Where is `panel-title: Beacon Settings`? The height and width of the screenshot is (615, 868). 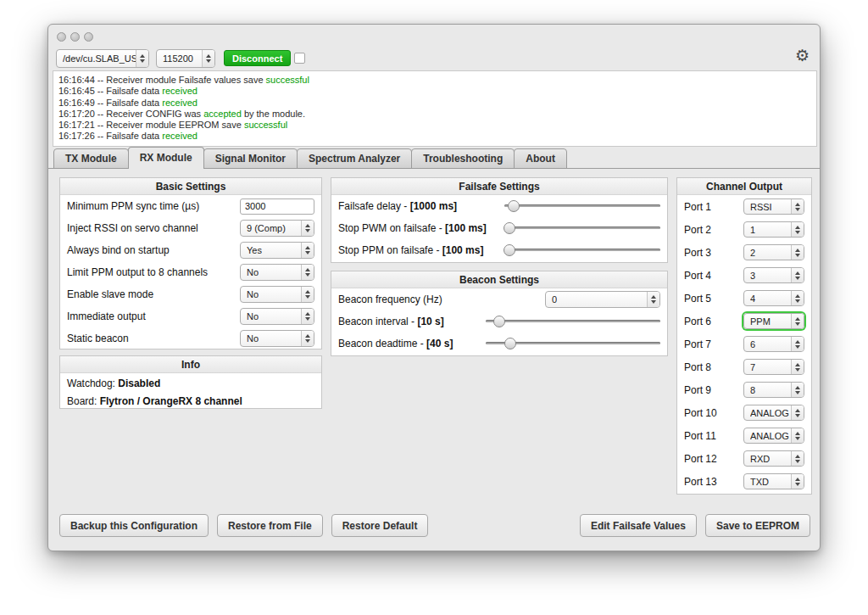 panel-title: Beacon Settings is located at coordinates (499, 280).